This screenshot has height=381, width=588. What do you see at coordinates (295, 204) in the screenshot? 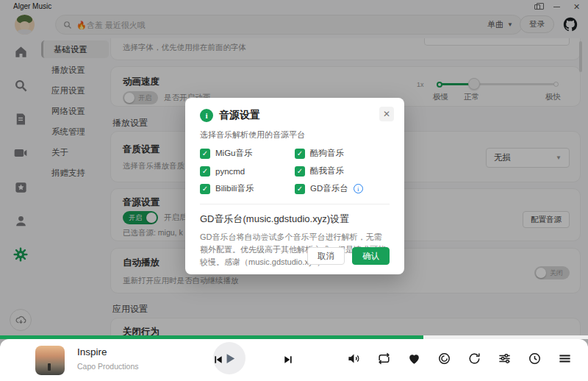
I see `divider` at bounding box center [295, 204].